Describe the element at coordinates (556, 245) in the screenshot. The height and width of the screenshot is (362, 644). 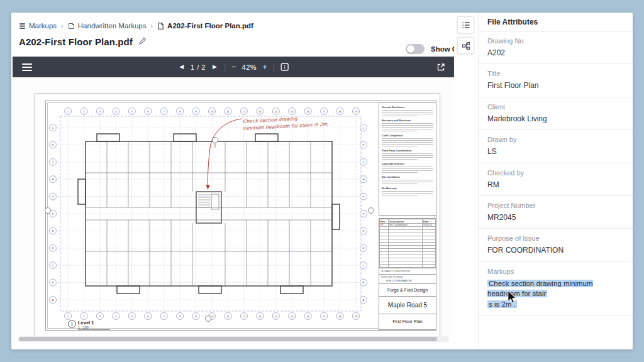
I see `attribute-field: Purpose of IssueFOR COORDINATION` at that location.